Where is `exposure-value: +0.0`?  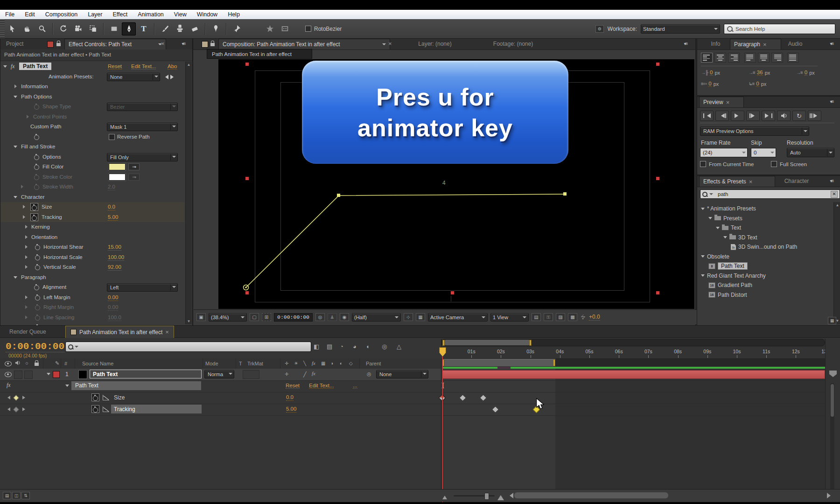 exposure-value: +0.0 is located at coordinates (595, 317).